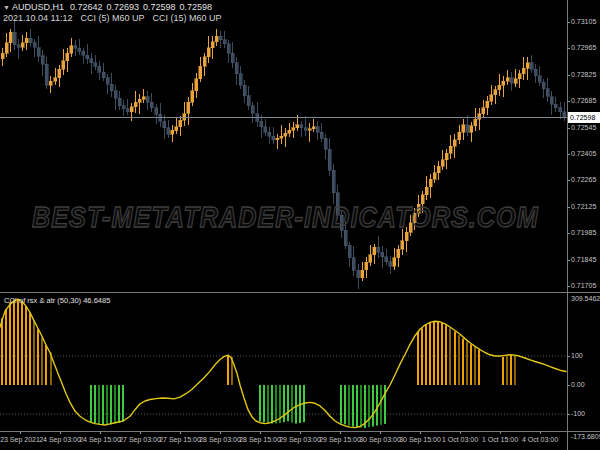 Image resolution: width=600 pixels, height=450 pixels. Describe the element at coordinates (578, 385) in the screenshot. I see `indicator-scale-label: 0.00` at that location.